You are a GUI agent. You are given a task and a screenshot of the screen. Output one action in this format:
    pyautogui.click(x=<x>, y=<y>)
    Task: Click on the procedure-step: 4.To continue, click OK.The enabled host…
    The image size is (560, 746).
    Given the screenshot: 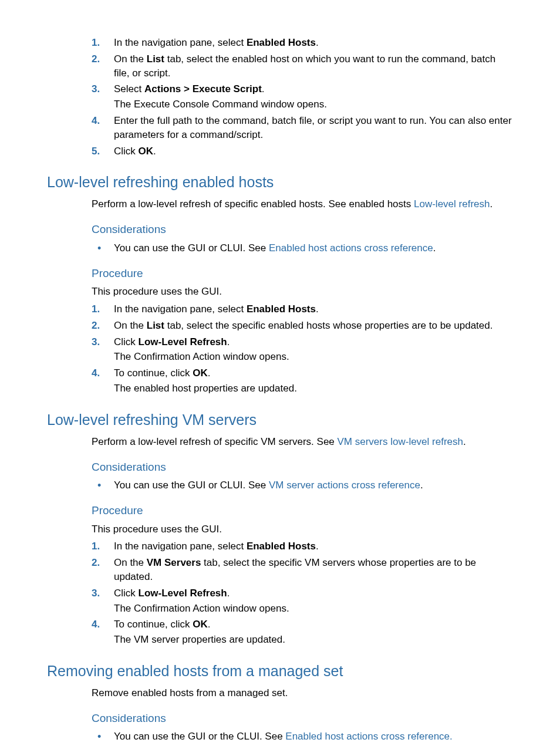 What is the action you would take?
    pyautogui.click(x=313, y=381)
    